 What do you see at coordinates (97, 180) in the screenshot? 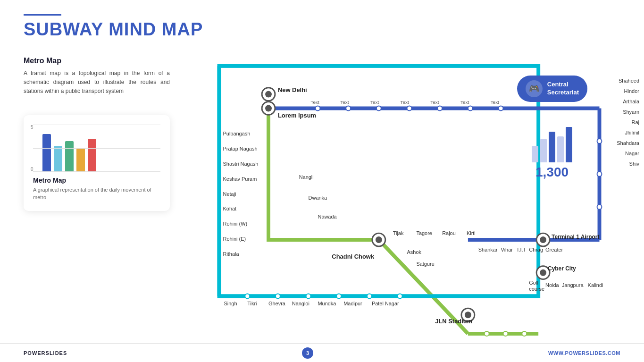
I see `chart-card-title: Metro Map` at bounding box center [97, 180].